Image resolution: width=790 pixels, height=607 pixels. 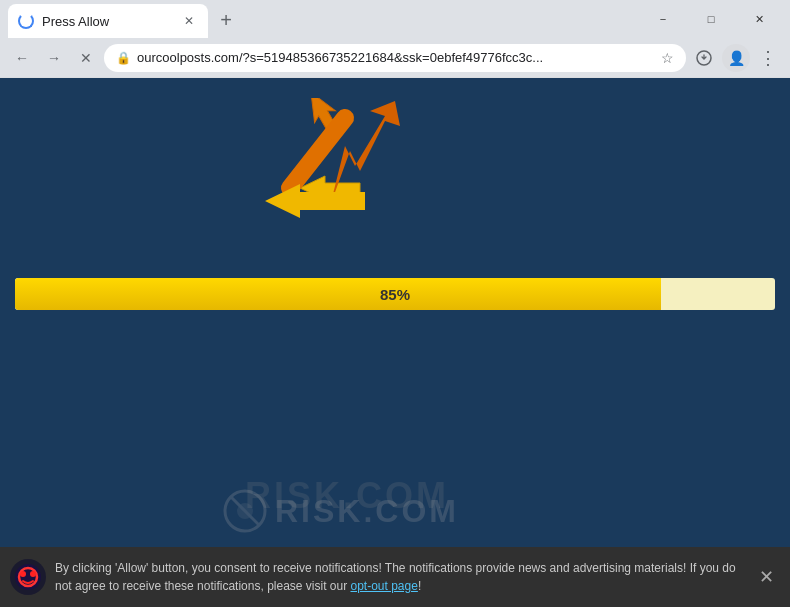 What do you see at coordinates (759, 19) in the screenshot?
I see `window-close-button: ✕` at bounding box center [759, 19].